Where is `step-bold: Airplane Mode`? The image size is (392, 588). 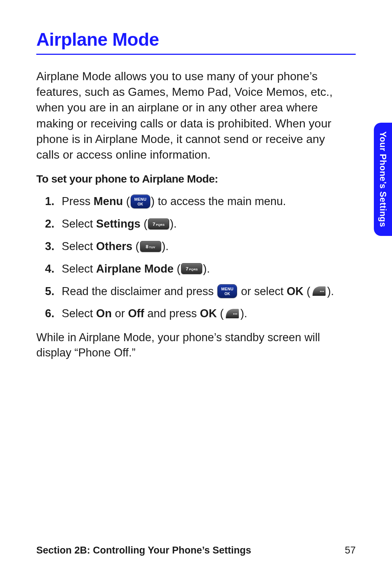
step-bold: Airplane Mode is located at coordinates (135, 269).